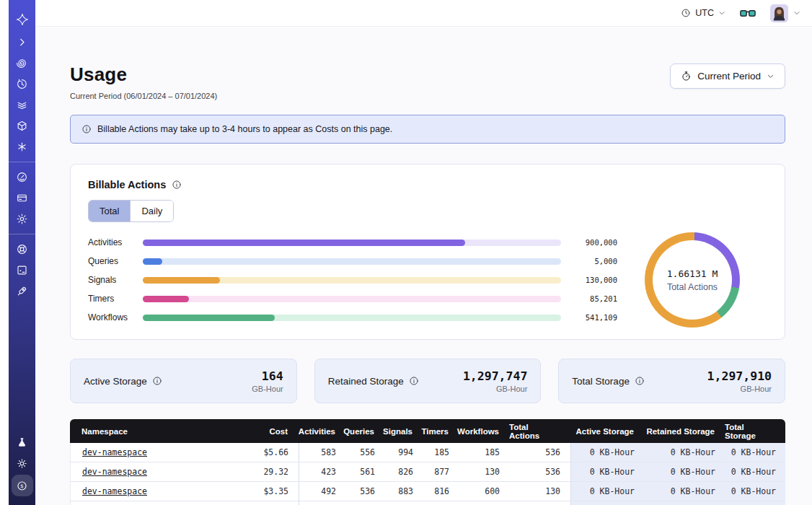  What do you see at coordinates (22, 19) in the screenshot?
I see `temporal-logo-icon` at bounding box center [22, 19].